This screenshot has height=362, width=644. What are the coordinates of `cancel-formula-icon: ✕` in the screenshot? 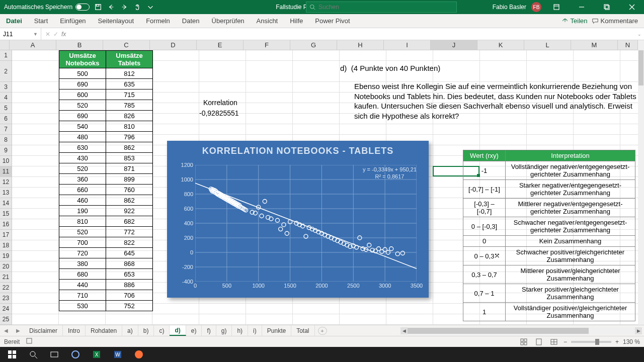 It's located at (48, 34).